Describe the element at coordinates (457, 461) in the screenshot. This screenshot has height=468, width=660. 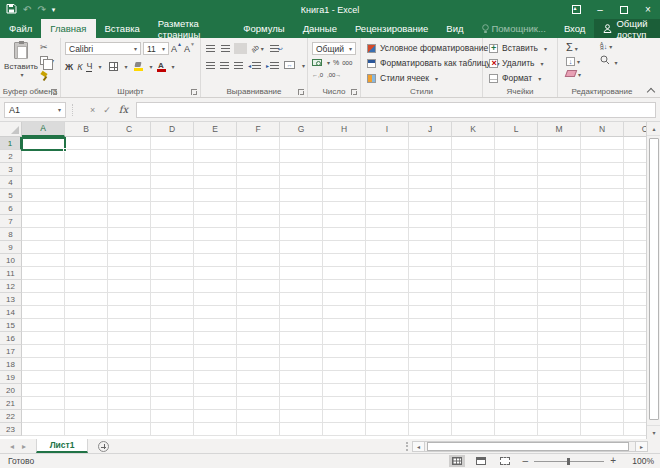
I see `normal-view-button` at that location.